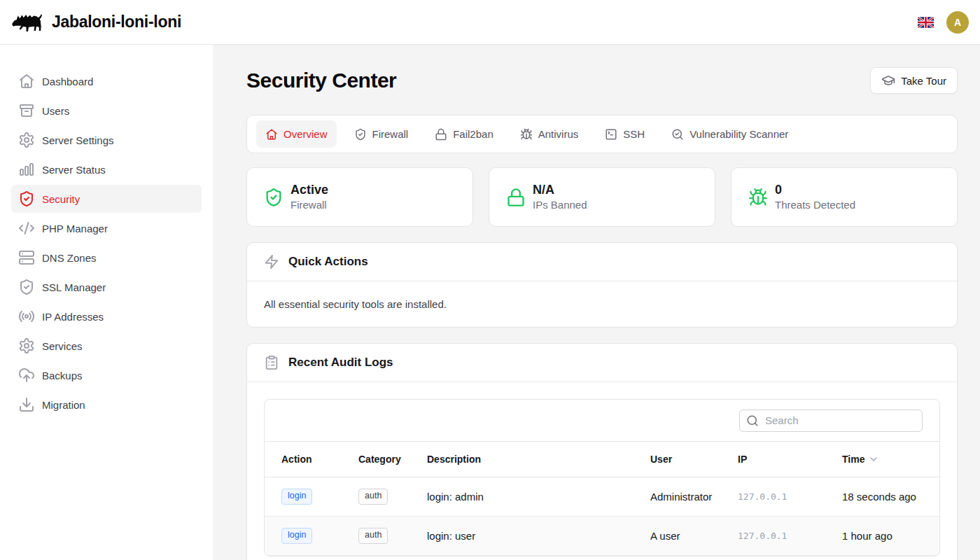 Image resolution: width=980 pixels, height=560 pixels. I want to click on tab-label: Vulnerability Scanner, so click(739, 134).